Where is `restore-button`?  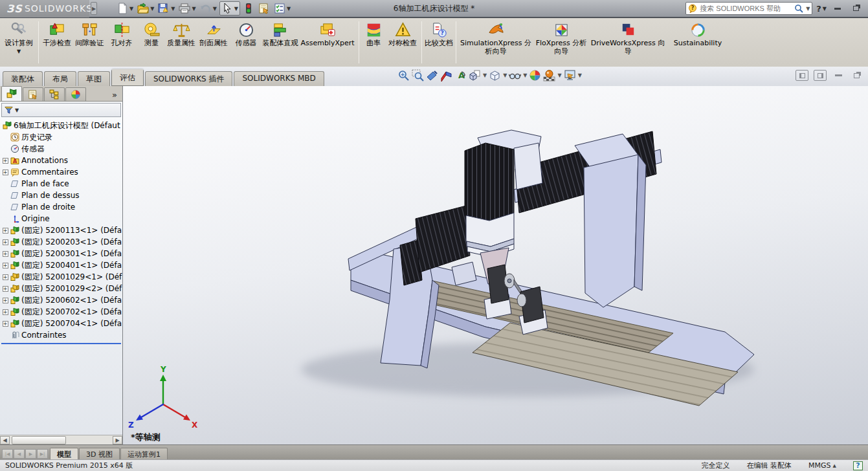 restore-button is located at coordinates (856, 8).